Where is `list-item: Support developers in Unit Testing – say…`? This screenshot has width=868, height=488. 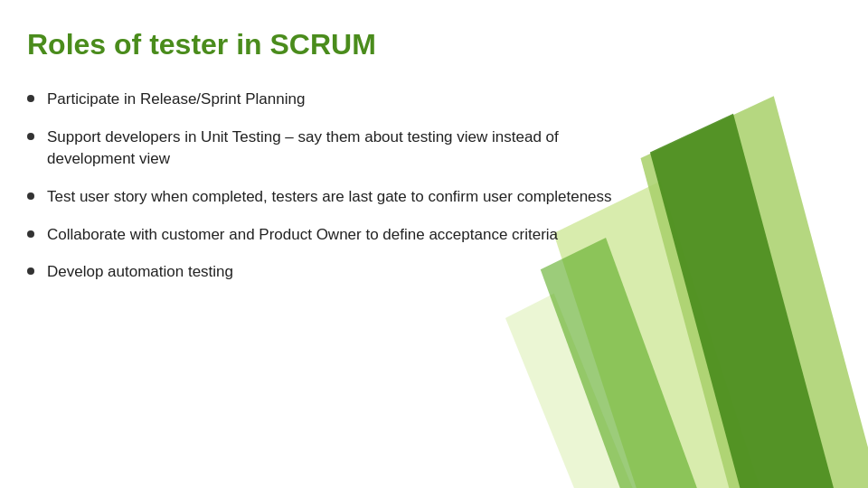 list-item: Support developers in Unit Testing – say… is located at coordinates (335, 148).